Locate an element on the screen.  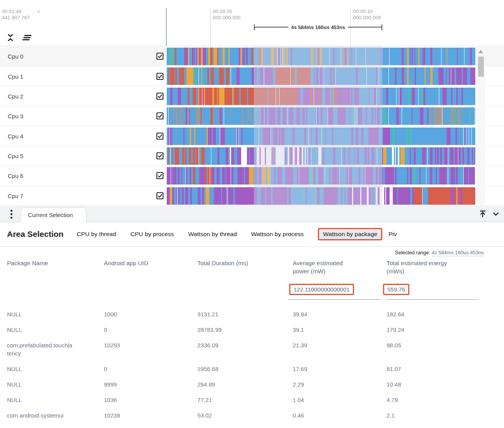
row-package-name: com.android.systemui is located at coordinates (40, 415).